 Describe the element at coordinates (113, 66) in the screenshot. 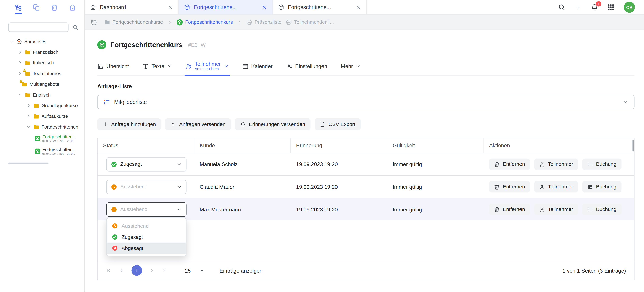

I see `tab-uebersicht: Übersicht` at that location.